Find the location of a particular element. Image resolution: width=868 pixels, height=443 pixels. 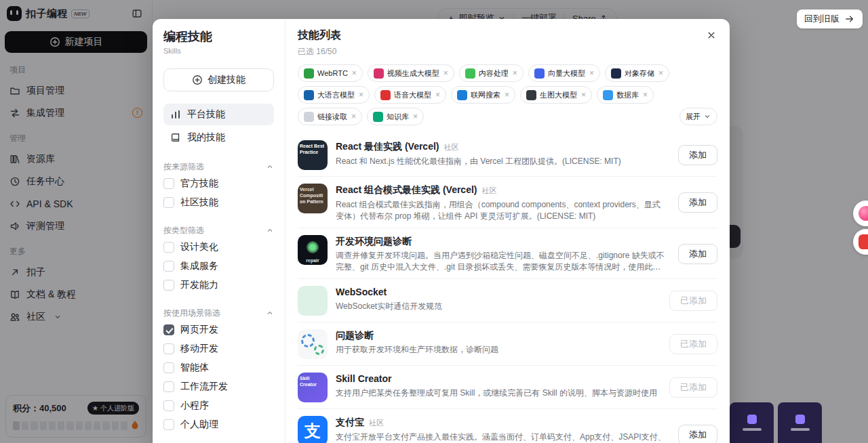

filter-group-header: 按使用场景筛选 is located at coordinates (218, 313).